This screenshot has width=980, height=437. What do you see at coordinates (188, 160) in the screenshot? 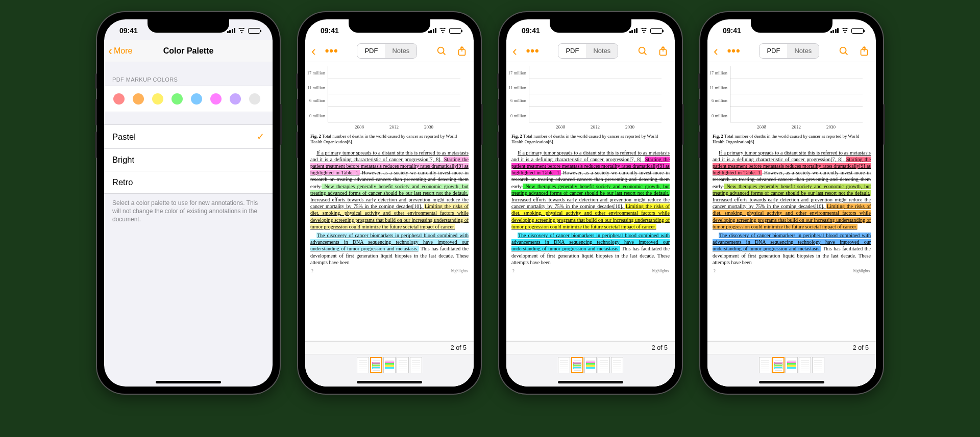
I see `palette-option-bright: Bright` at bounding box center [188, 160].